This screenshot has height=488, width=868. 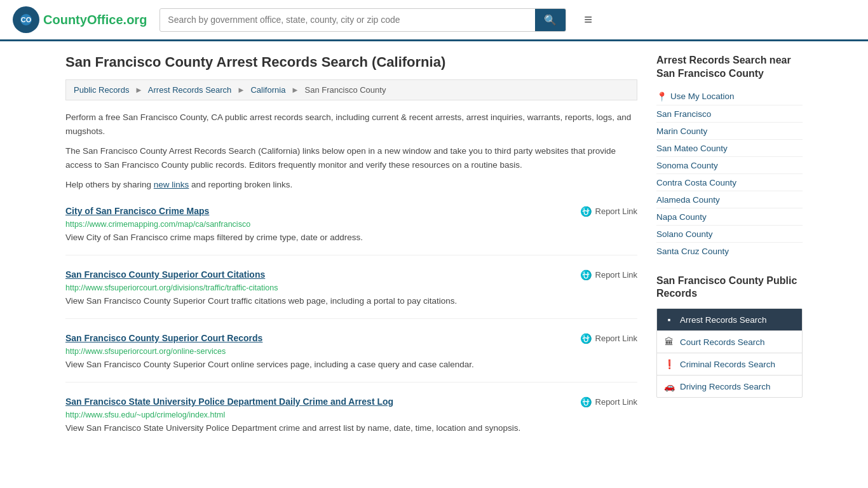 What do you see at coordinates (346, 90) in the screenshot?
I see `breadcrumb-sf-county: San Francisco County` at bounding box center [346, 90].